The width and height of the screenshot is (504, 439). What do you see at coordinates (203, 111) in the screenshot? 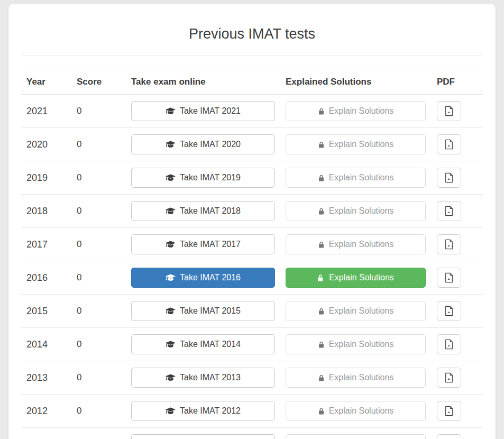
I see `take-cell: Take IMAT 2021` at bounding box center [203, 111].